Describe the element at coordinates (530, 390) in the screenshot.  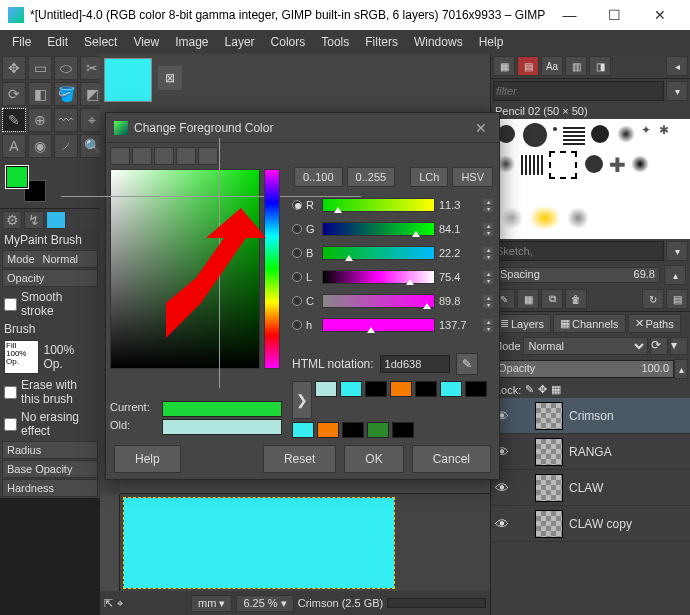
I see `lock-pixels-icon: ✎` at that location.